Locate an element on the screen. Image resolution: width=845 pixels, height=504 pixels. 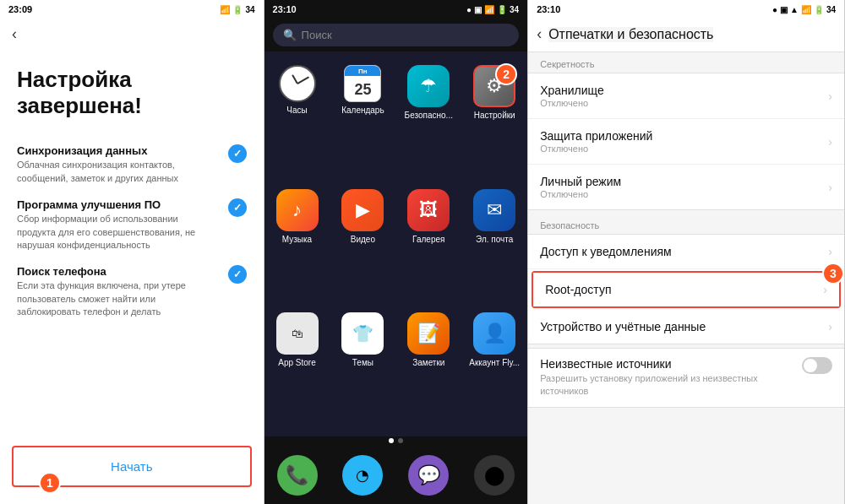
setup-title: Настройказавершена! is located at coordinates (132, 93).